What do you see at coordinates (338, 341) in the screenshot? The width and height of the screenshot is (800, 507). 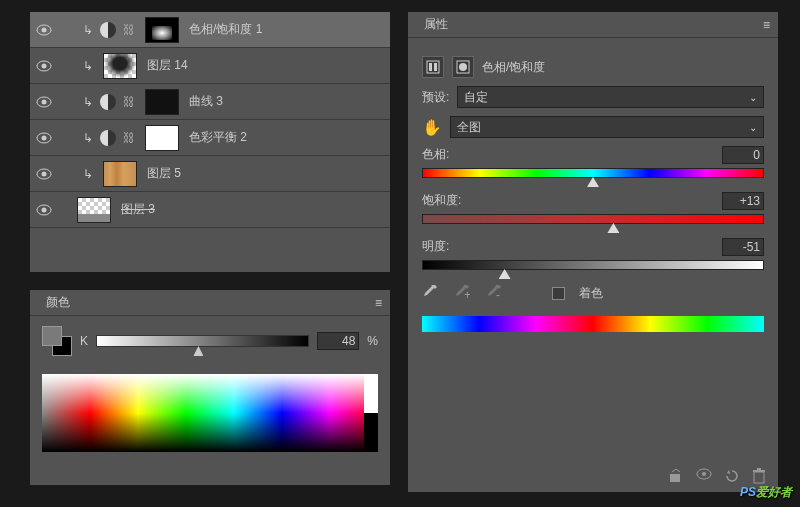 I see `k-value-input: 48` at bounding box center [338, 341].